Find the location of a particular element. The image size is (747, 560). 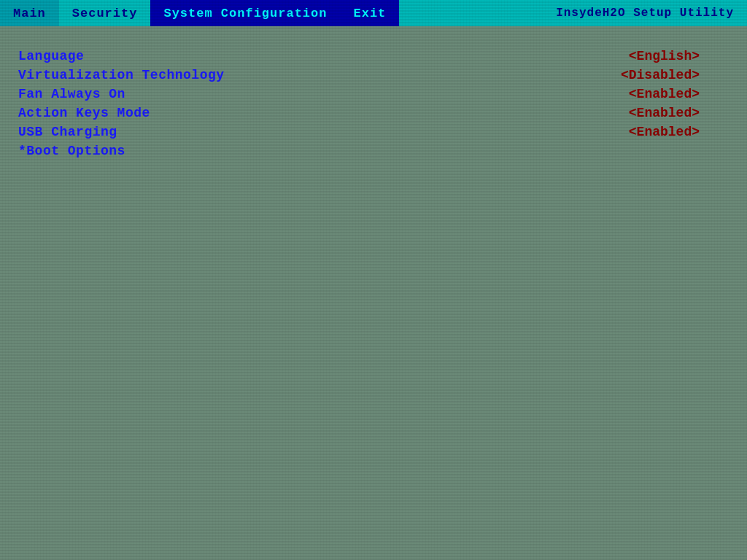

tab-exit: Exit is located at coordinates (369, 13).